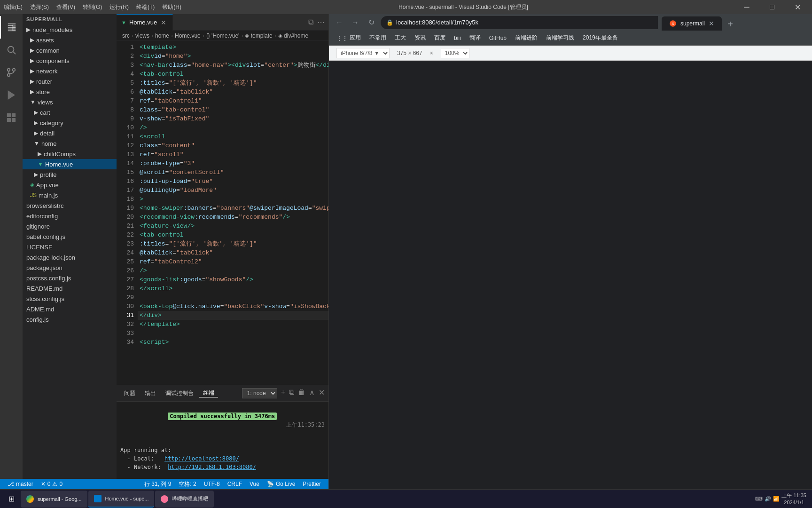 The width and height of the screenshot is (812, 508). I want to click on status-spaces: 空格: 2, so click(187, 484).